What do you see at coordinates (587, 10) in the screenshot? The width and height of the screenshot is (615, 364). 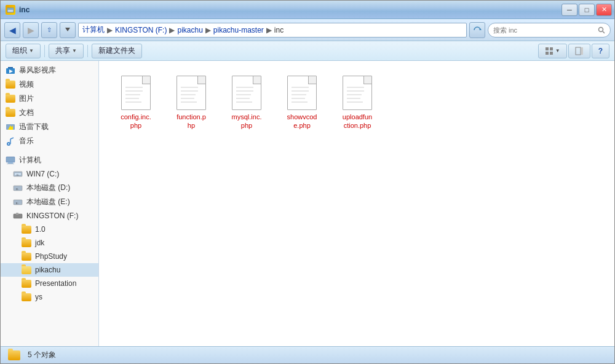 I see `maximize-button: □` at bounding box center [587, 10].